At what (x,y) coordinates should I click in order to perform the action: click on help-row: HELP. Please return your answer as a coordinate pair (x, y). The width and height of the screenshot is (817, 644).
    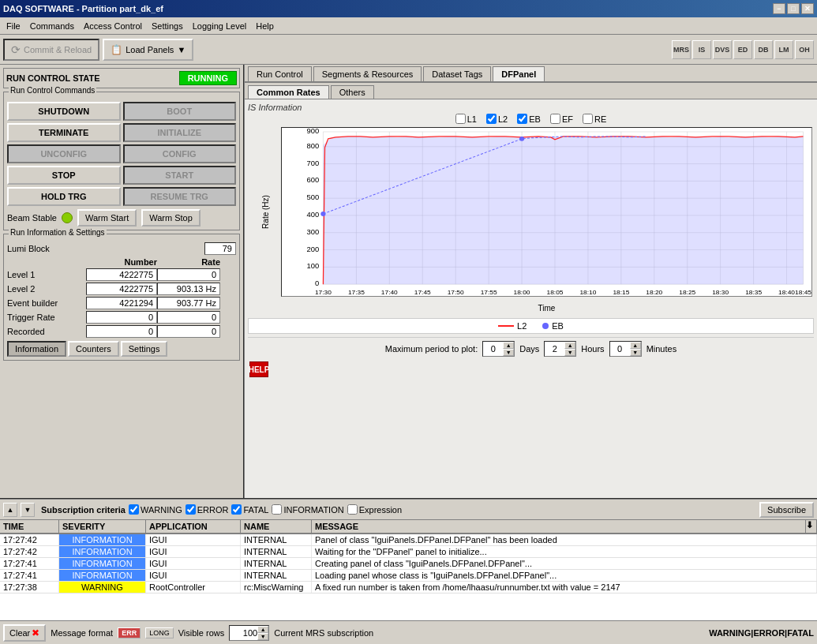
    Looking at the image, I should click on (530, 369).